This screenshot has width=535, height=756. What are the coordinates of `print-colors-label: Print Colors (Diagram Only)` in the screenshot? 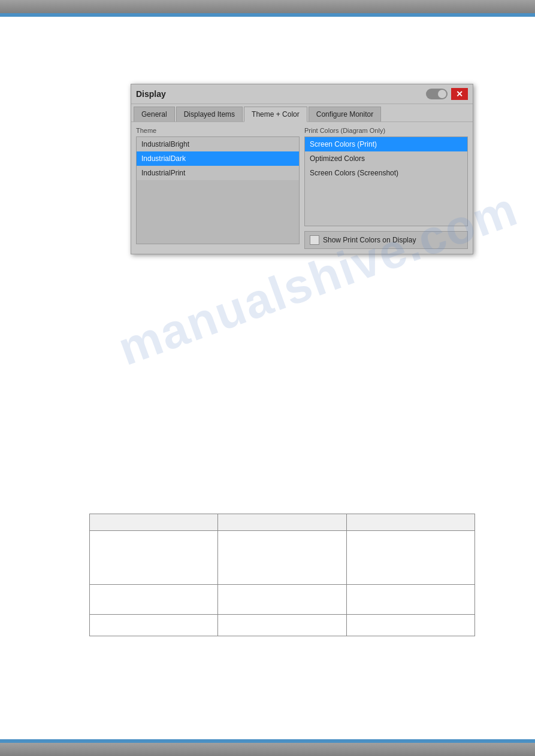 It's located at (386, 130).